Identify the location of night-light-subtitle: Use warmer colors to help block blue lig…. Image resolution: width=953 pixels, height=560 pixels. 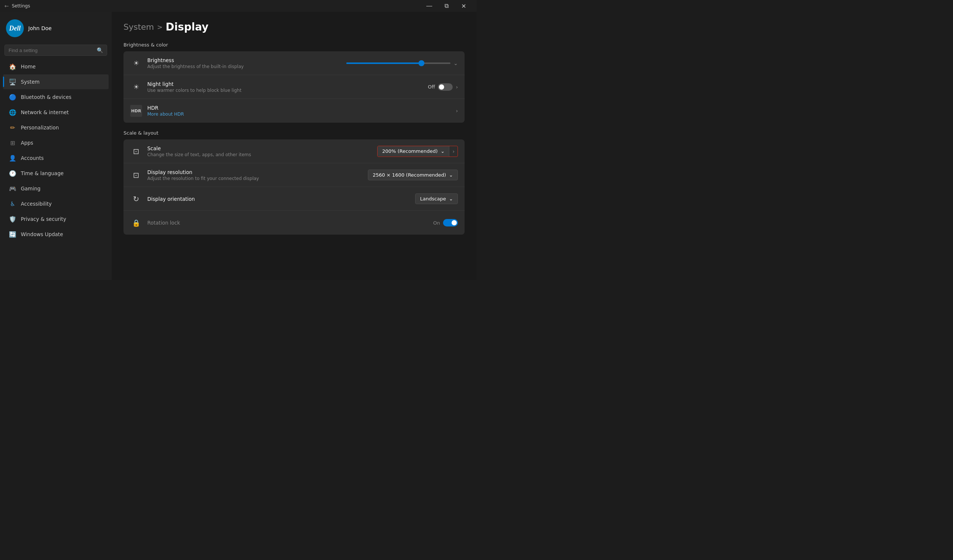
(287, 90).